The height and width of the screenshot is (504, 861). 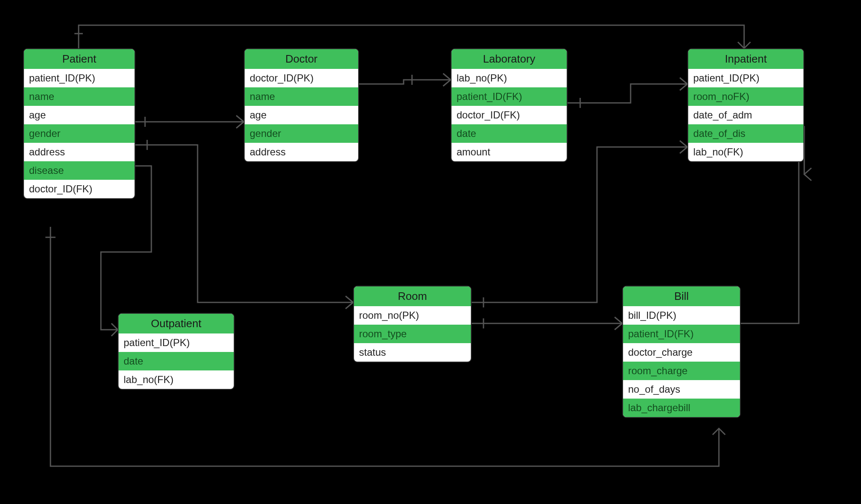 What do you see at coordinates (176, 323) in the screenshot?
I see `entity-title: Outpatient` at bounding box center [176, 323].